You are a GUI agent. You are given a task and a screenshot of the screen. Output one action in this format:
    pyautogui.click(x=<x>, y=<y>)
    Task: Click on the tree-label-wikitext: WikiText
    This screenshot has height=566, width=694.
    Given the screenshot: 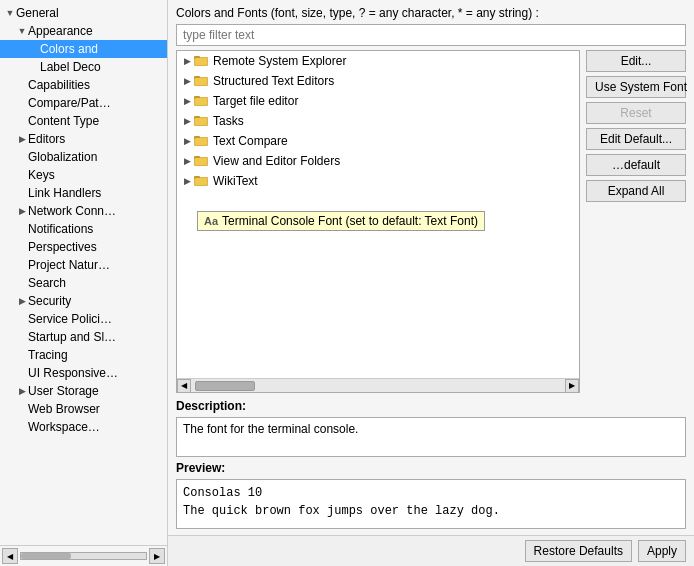 What is the action you would take?
    pyautogui.click(x=236, y=181)
    